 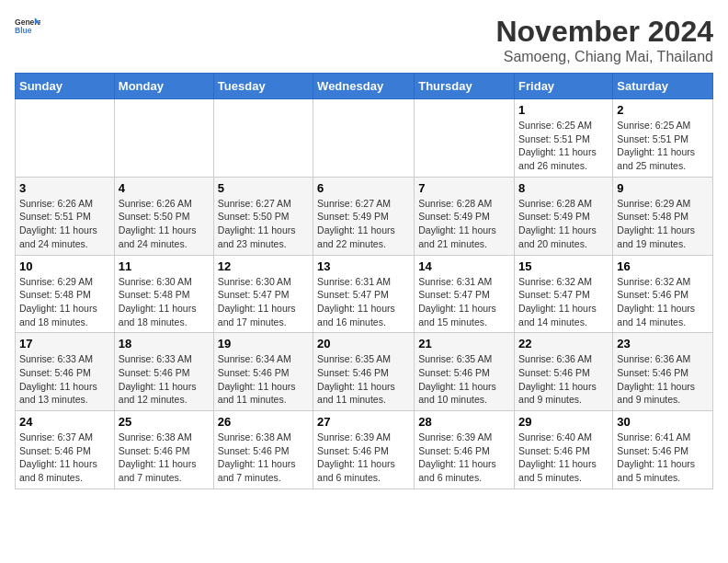 What do you see at coordinates (28, 28) in the screenshot?
I see `logo-icon: General Blue` at bounding box center [28, 28].